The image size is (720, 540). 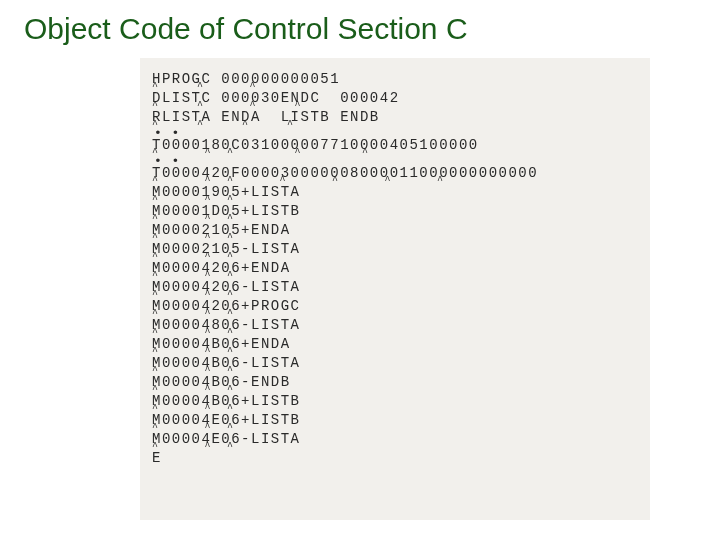 What do you see at coordinates (395, 382) in the screenshot?
I see `code-line: M00004B06-ENDB` at bounding box center [395, 382].